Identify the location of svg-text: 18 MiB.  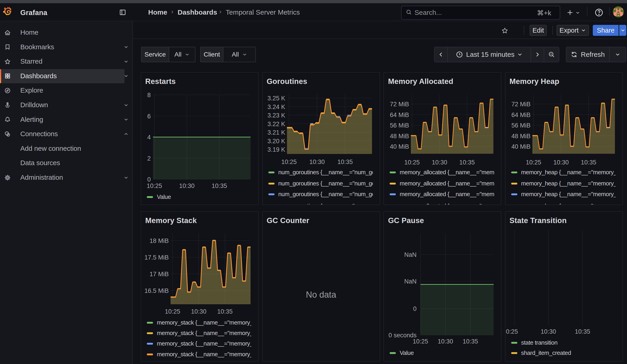
(159, 241).